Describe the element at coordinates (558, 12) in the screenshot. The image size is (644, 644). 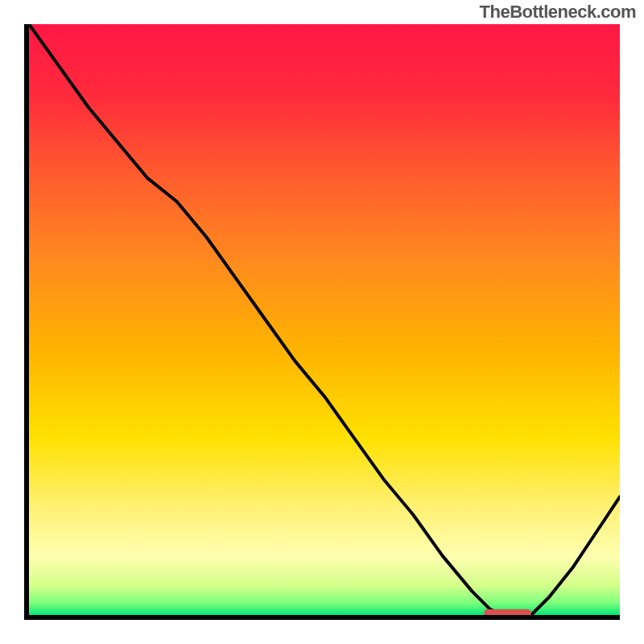
I see `attribution-text: TheBottleneck.com` at that location.